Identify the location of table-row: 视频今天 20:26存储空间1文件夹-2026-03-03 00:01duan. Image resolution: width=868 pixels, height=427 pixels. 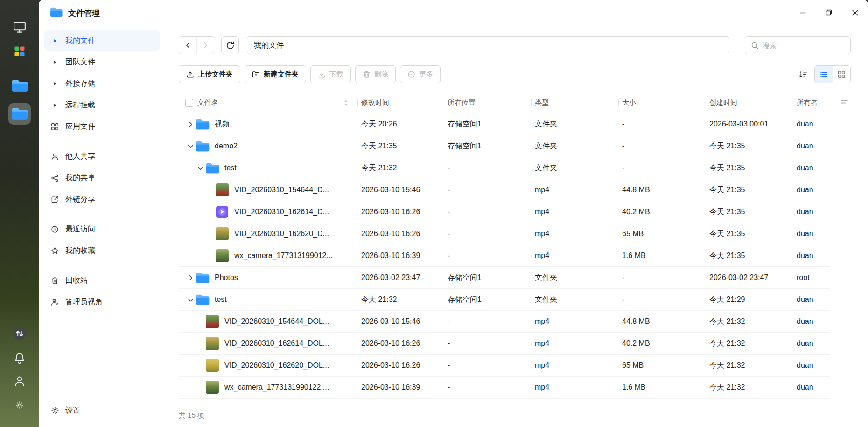
(504, 124).